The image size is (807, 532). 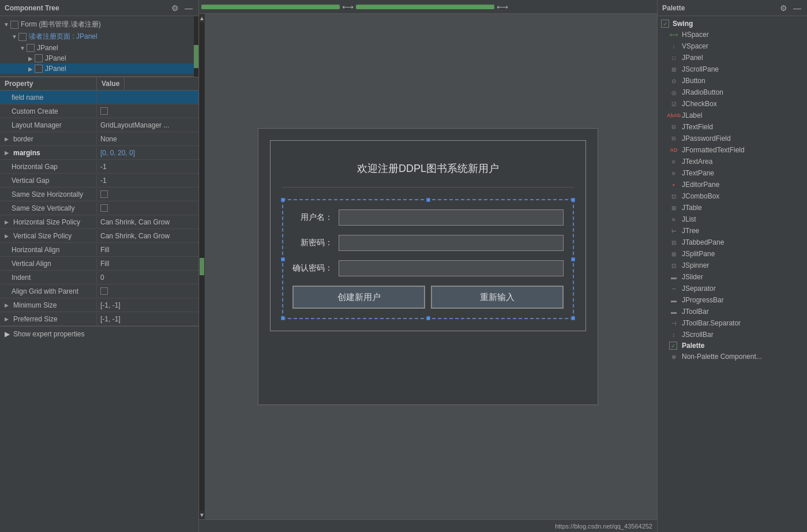 I want to click on prop-value-fieldname, so click(x=148, y=98).